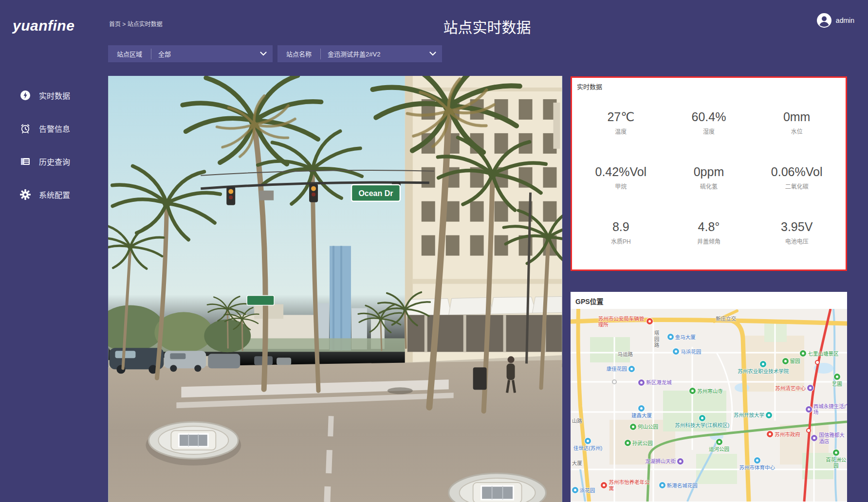 This screenshot has width=868, height=502. Describe the element at coordinates (709, 178) in the screenshot. I see `metrics-grid: 27℃ 温度 60.4% 湿度 0mm 水位 0.42%Vol 甲烷 0ppm …` at that location.